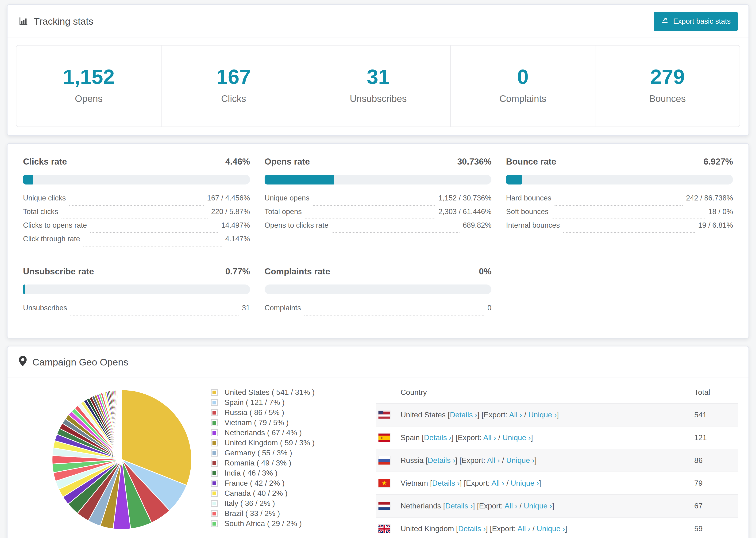 This screenshot has width=756, height=538. What do you see at coordinates (533, 225) in the screenshot?
I see `rate-detail-label: Internal bounces` at bounding box center [533, 225].